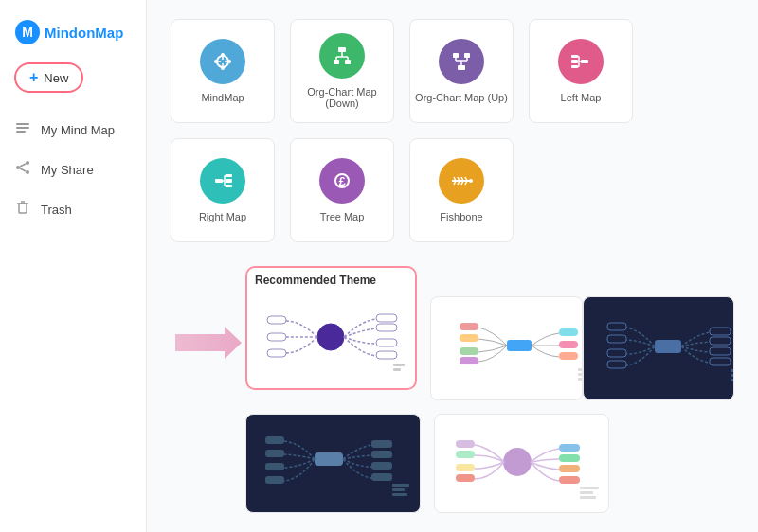 Image resolution: width=758 pixels, height=532 pixels. Describe the element at coordinates (57, 210) in the screenshot. I see `trash-label: Trash` at that location.